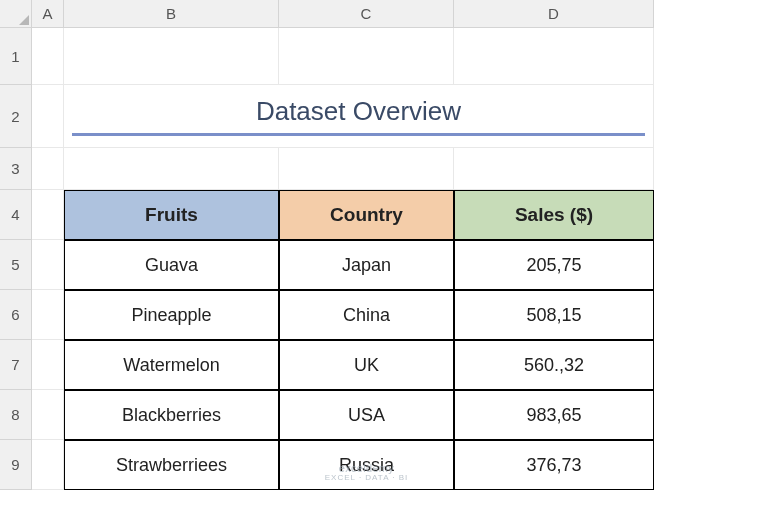 Image resolution: width=767 pixels, height=529 pixels. Describe the element at coordinates (367, 478) in the screenshot. I see `watermark-tagline: EXCEL · DATA · BI` at that location.